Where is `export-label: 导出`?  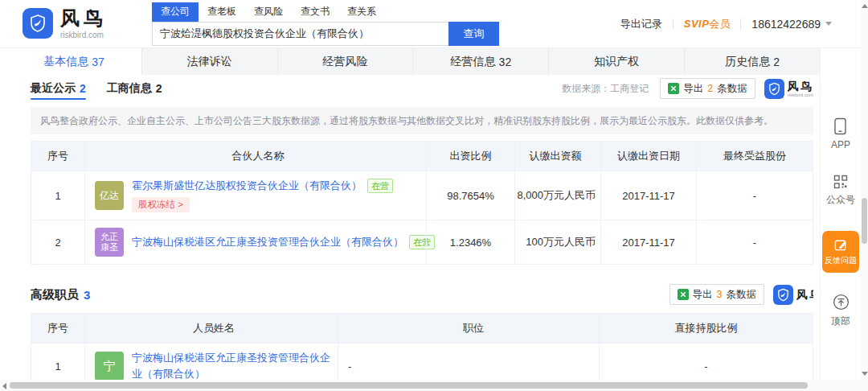
export-label: 导出 is located at coordinates (693, 88).